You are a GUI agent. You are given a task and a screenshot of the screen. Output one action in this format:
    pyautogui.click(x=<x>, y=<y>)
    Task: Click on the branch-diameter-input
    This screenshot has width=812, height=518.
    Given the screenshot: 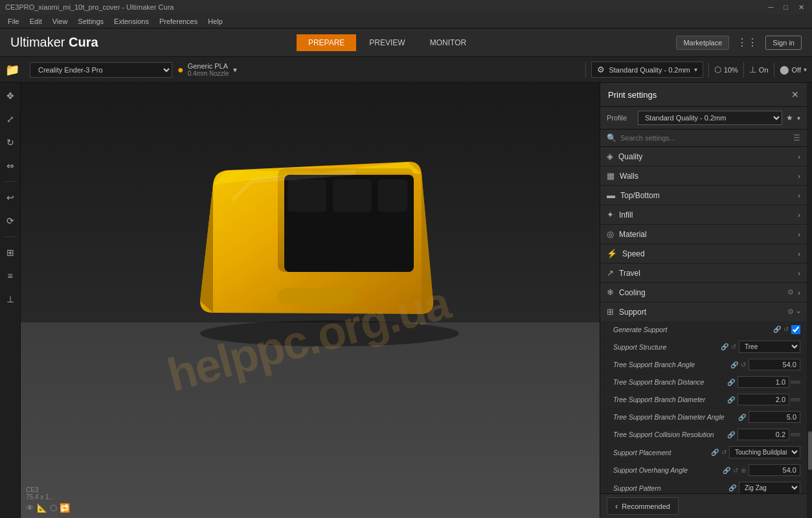 What is the action you would take?
    pyautogui.click(x=763, y=400)
    